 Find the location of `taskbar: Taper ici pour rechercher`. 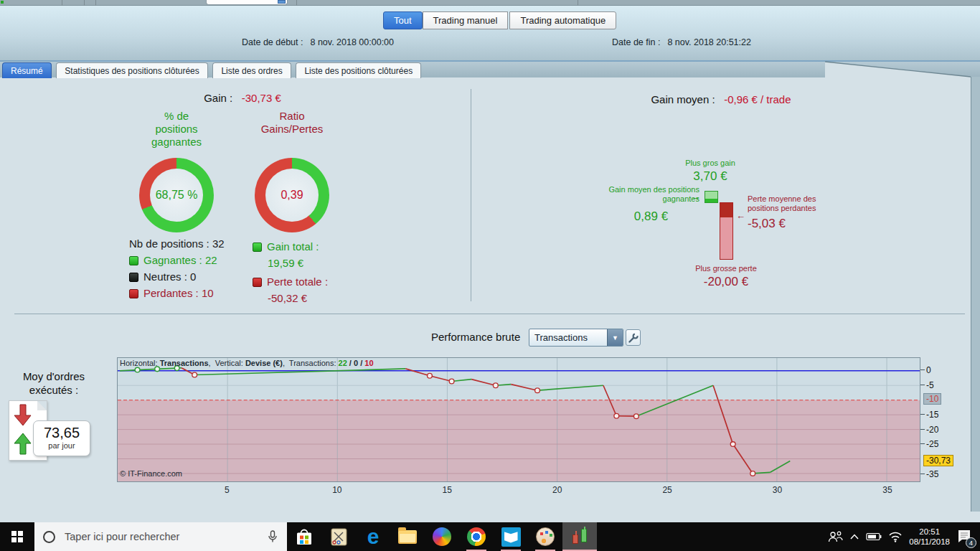

taskbar: Taper ici pour rechercher is located at coordinates (490, 537).